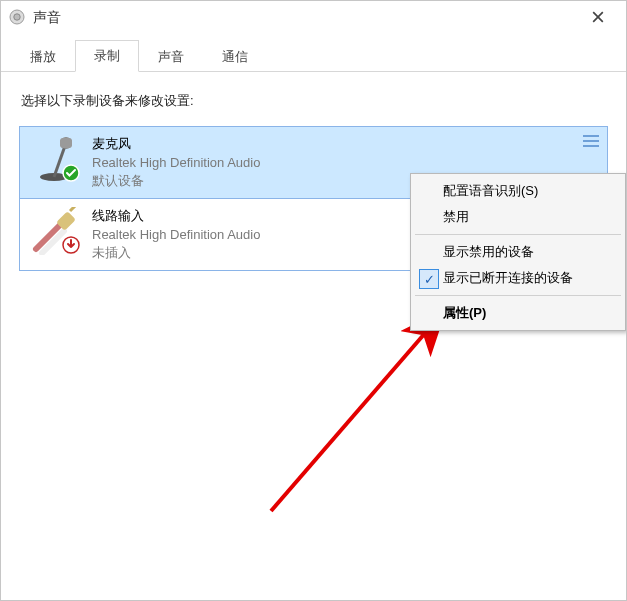  I want to click on window-title: 声音, so click(306, 17).